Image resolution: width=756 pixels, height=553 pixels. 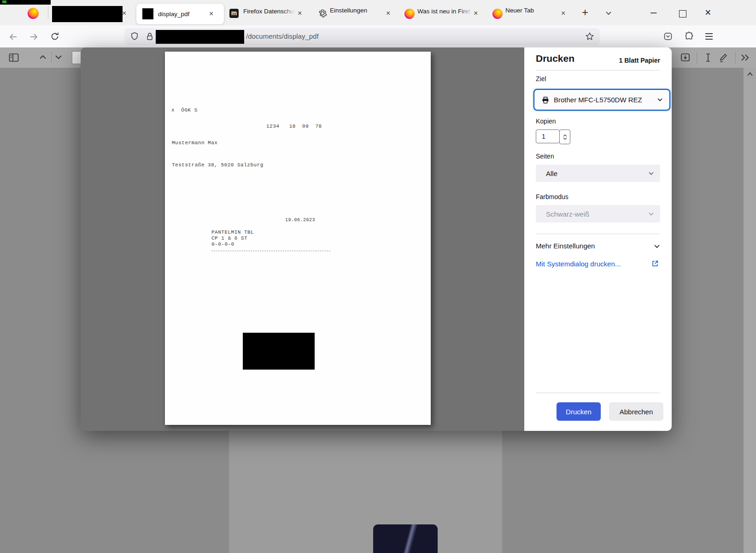 I want to click on doc-dosage-scheme: 0-0-0-0, so click(x=223, y=244).